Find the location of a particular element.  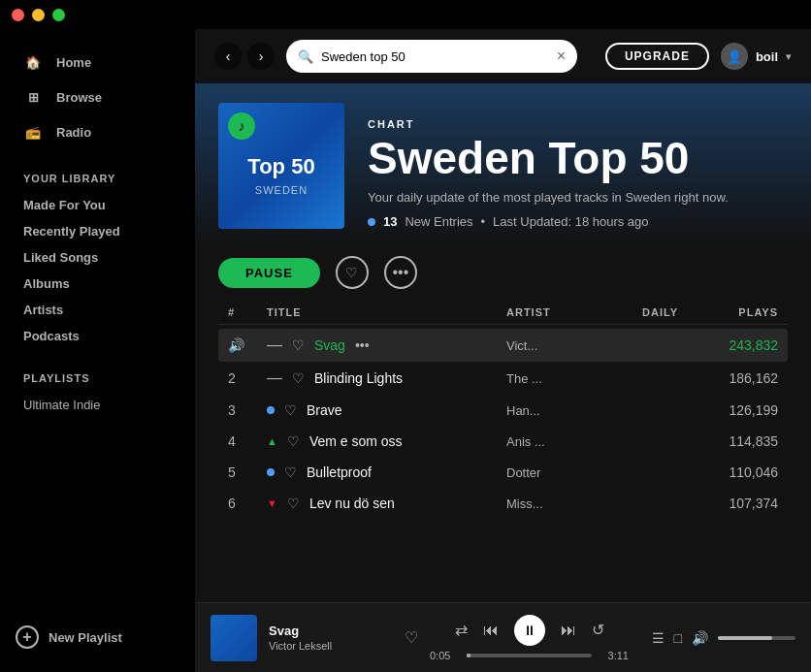

track-number: 4 is located at coordinates (232, 441).